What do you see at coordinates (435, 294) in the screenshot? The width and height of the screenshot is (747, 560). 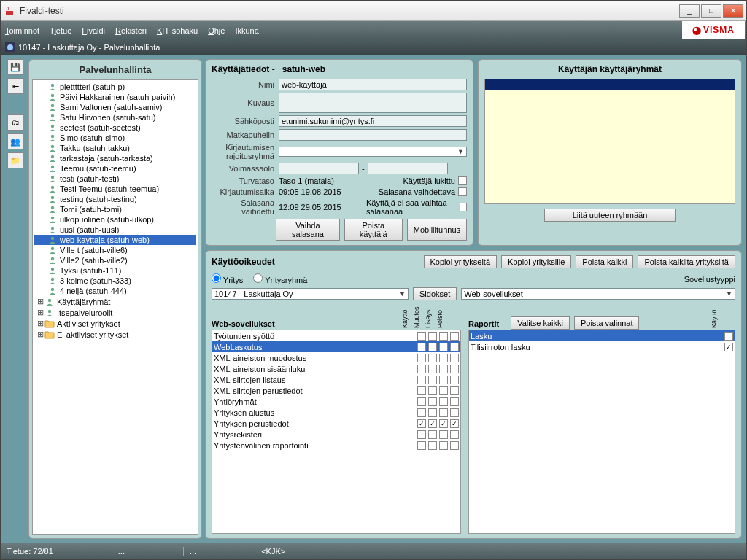 I see `sidokset-button: Sidokset` at bounding box center [435, 294].